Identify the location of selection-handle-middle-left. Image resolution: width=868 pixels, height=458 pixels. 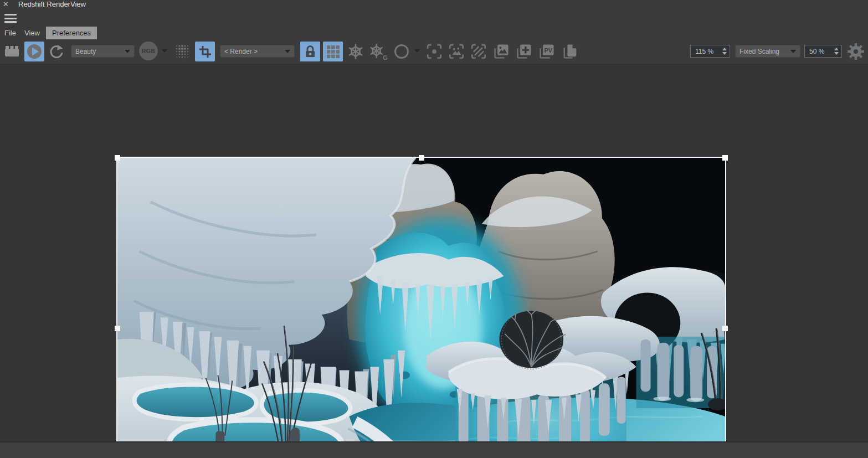
(117, 328).